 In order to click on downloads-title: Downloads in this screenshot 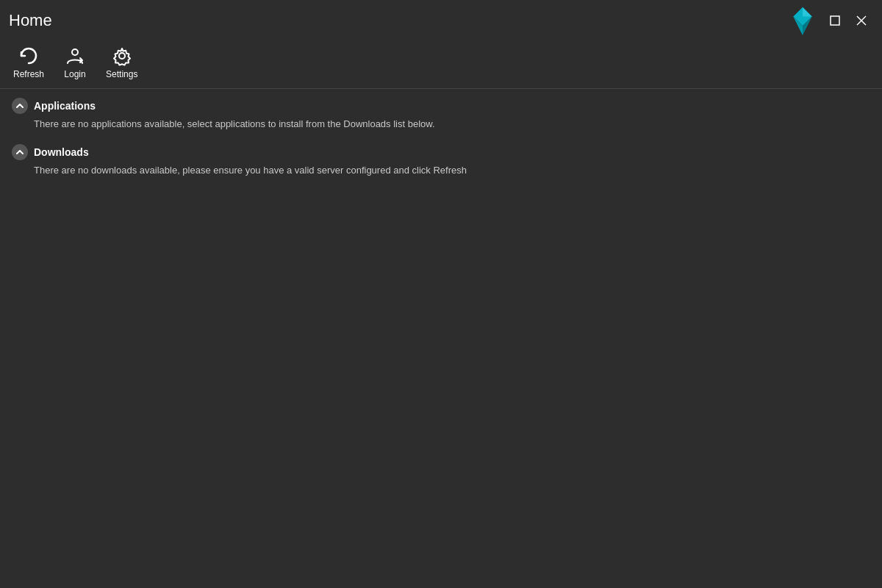, I will do `click(62, 152)`.